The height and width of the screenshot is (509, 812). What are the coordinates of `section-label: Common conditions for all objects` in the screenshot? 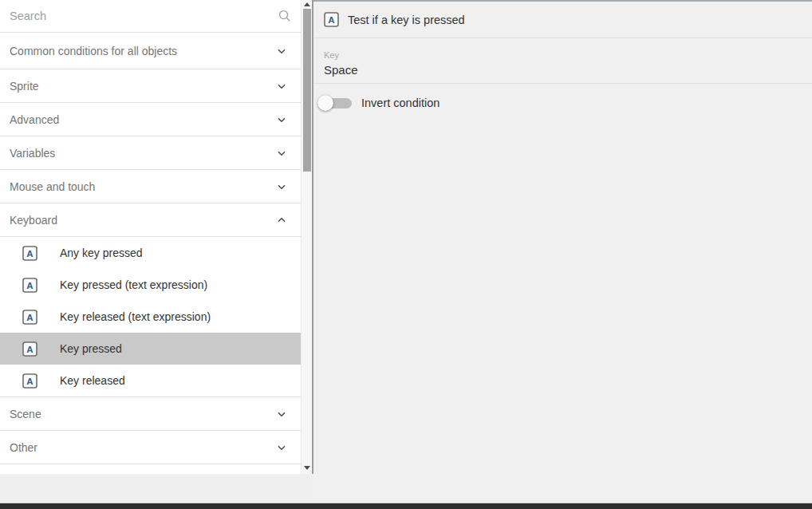 It's located at (93, 51).